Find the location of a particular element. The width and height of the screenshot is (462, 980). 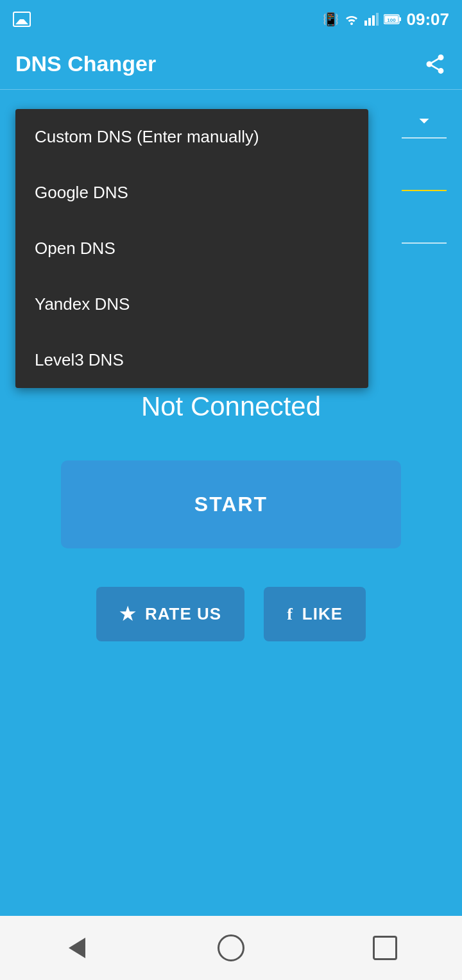

rate-us-label: RATE US is located at coordinates (184, 614).